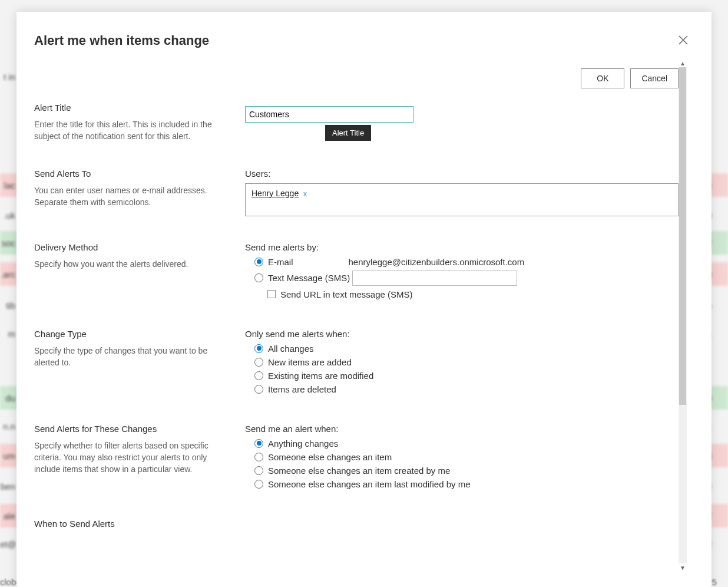  What do you see at coordinates (683, 63) in the screenshot?
I see `scroll-up-icon: ▲` at bounding box center [683, 63].